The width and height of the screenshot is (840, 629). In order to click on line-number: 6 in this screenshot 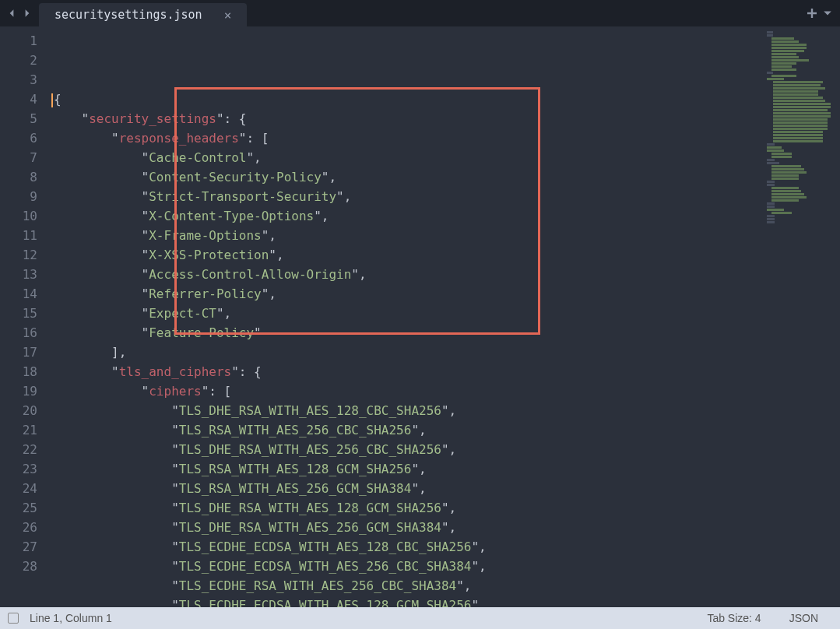, I will do `click(19, 139)`.